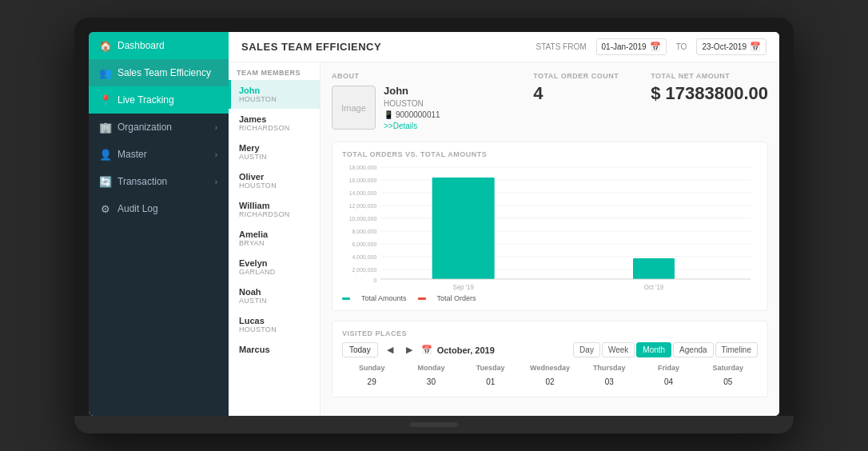  What do you see at coordinates (724, 46) in the screenshot?
I see `date-to-value: 23-Oct-2019` at bounding box center [724, 46].